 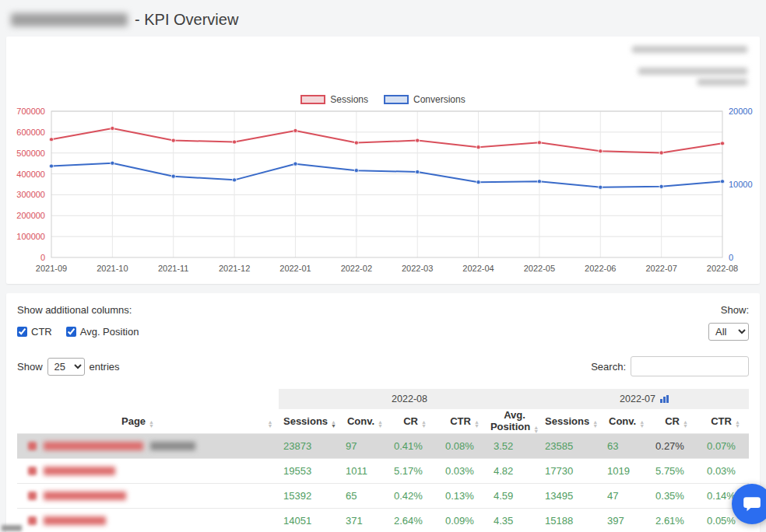 I want to click on page-title: - KPI Overview, so click(x=187, y=20).